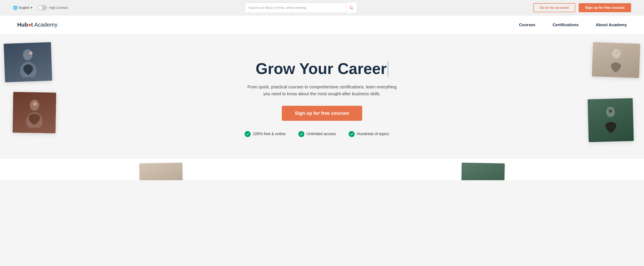  Describe the element at coordinates (248, 134) in the screenshot. I see `check-free-icon` at that location.